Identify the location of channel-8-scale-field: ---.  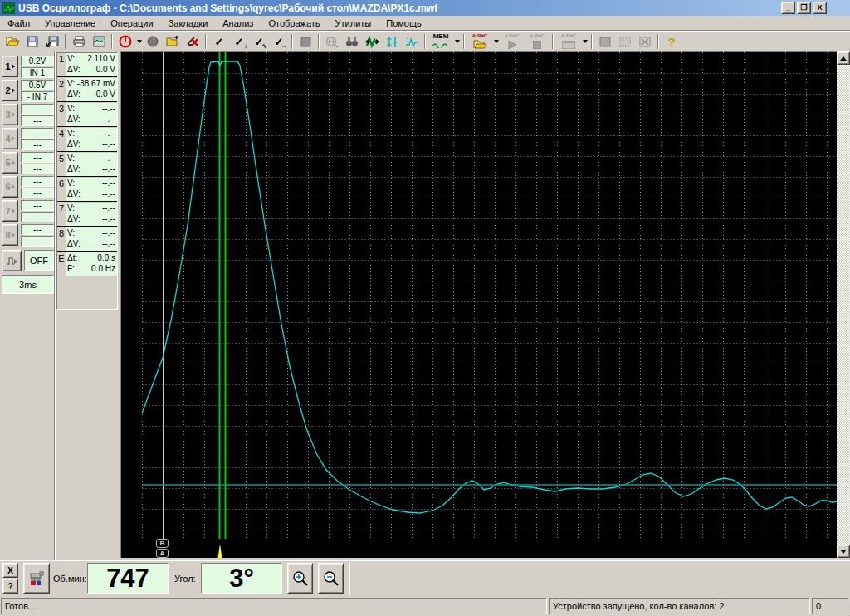
(37, 229).